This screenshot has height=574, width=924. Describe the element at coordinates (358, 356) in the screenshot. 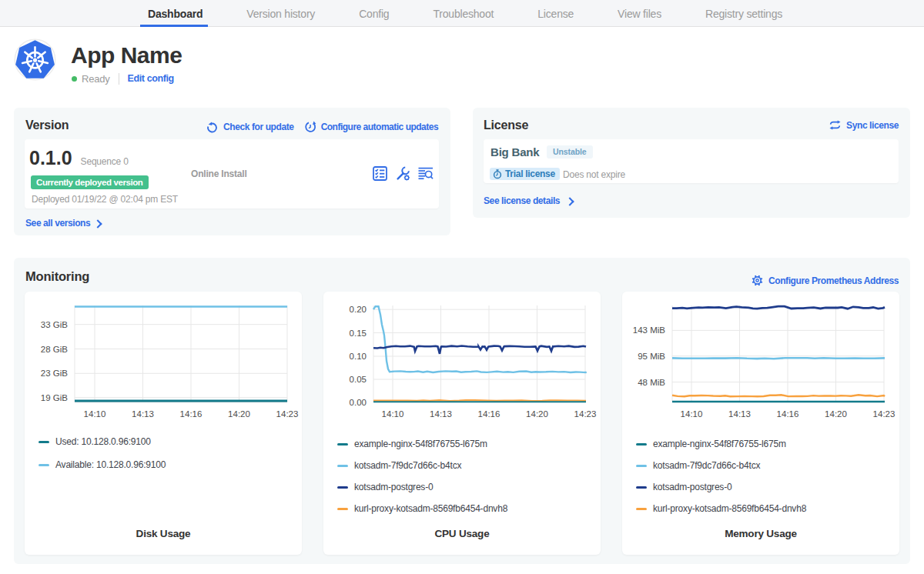

I see `svg-text: 0.10` at that location.